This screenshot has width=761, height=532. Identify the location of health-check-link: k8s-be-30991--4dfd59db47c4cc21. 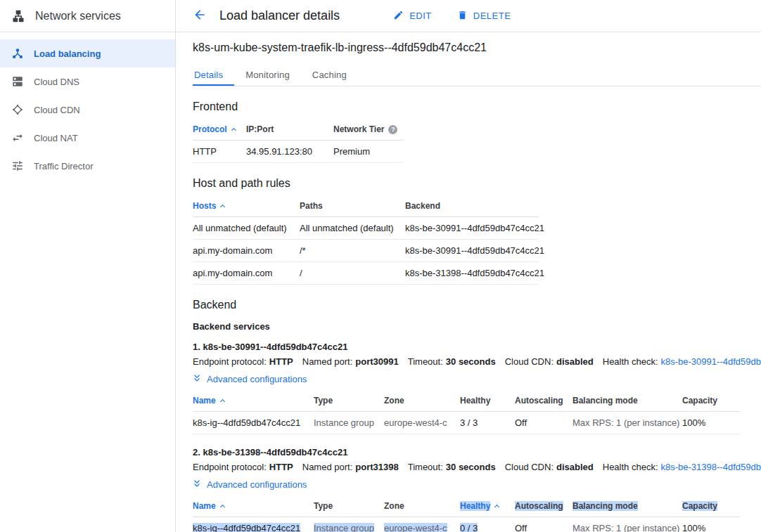
(711, 361).